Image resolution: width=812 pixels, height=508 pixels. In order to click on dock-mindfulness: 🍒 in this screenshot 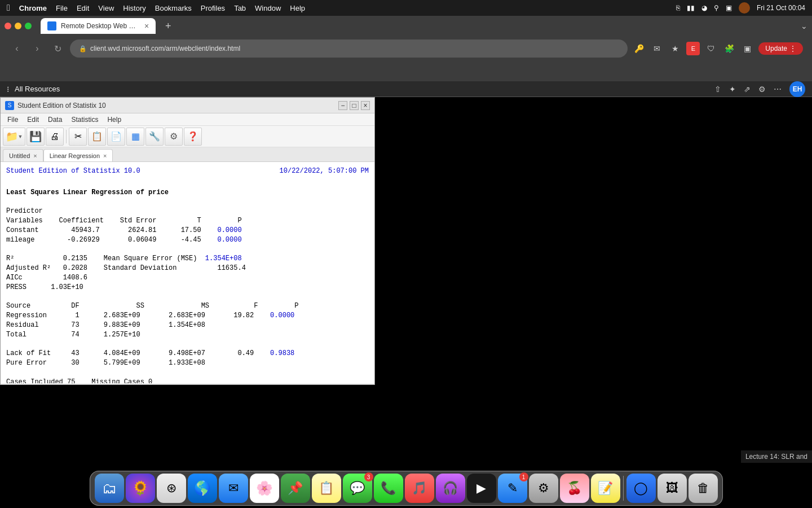, I will do `click(575, 488)`.